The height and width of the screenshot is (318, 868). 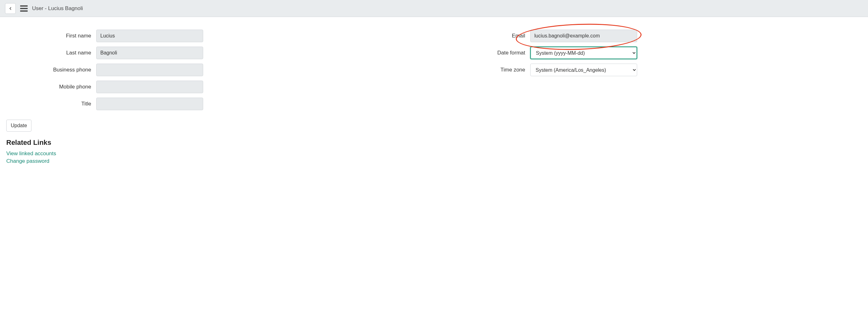 What do you see at coordinates (49, 70) in the screenshot?
I see `label-business-phone: Business phone` at bounding box center [49, 70].